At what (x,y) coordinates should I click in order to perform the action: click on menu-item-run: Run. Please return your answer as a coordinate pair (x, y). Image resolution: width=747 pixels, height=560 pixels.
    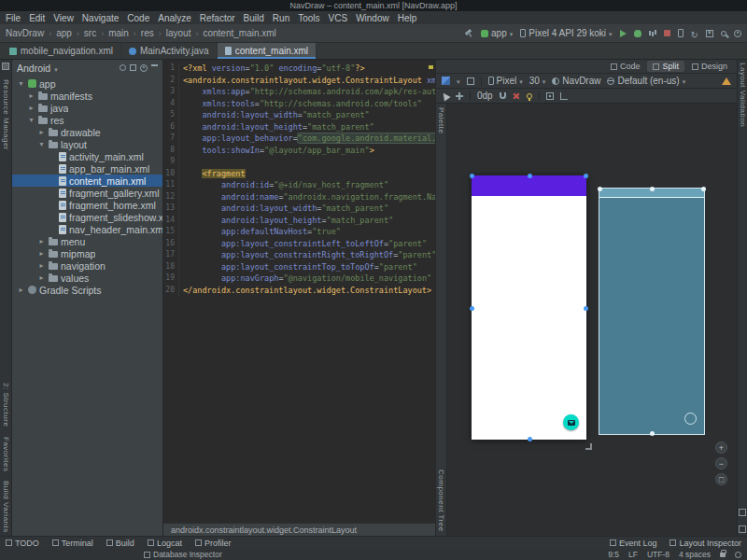
    Looking at the image, I should click on (281, 19).